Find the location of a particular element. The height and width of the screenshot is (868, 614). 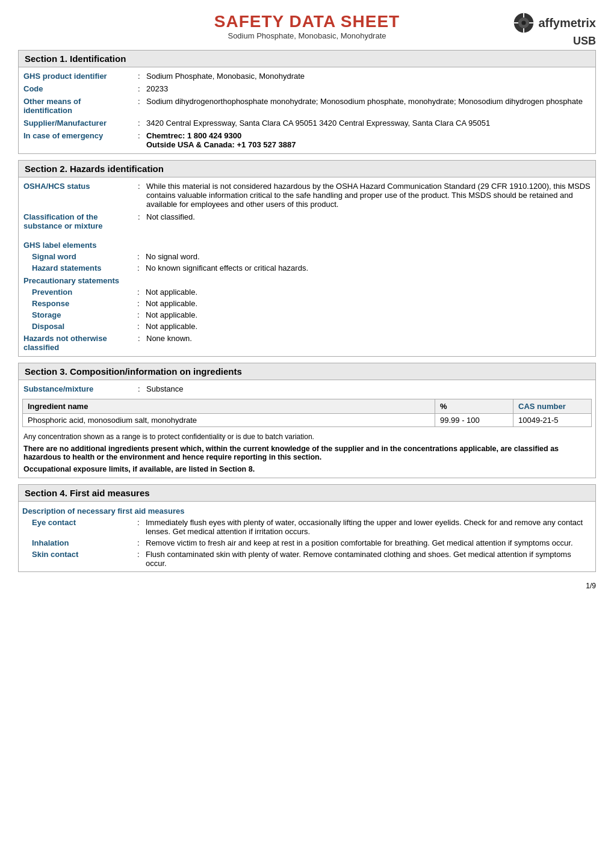

section3-header: Section 3. Composition/information on in… is located at coordinates (307, 372).